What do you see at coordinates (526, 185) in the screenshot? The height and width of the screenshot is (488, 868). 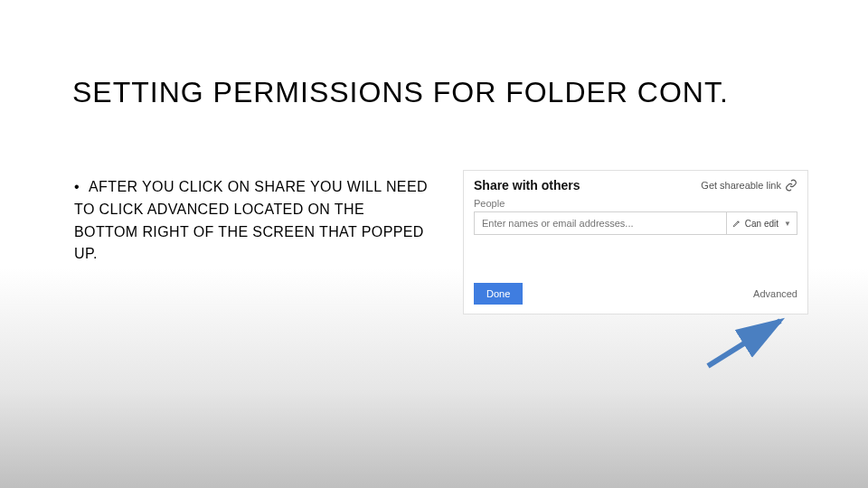 I see `dialog-title: Share with others` at bounding box center [526, 185].